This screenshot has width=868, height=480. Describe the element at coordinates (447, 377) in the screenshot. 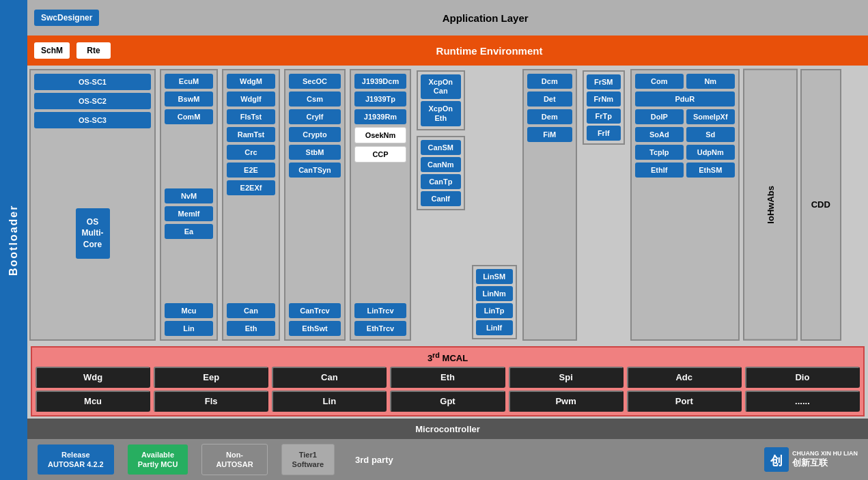

I see `eth-mcal-button: Eth` at that location.